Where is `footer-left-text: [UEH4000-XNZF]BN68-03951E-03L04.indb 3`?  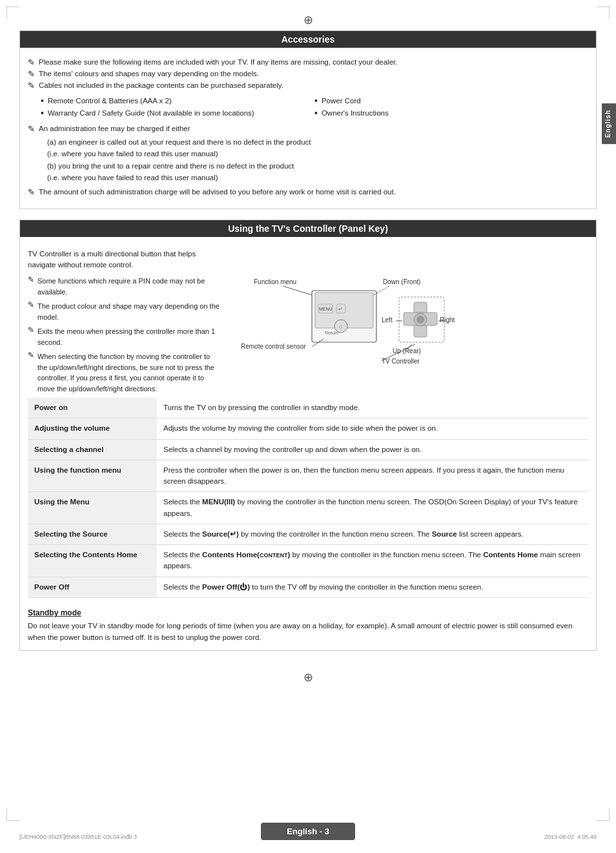 footer-left-text: [UEH4000-XNZF]BN68-03951E-03L04.indb 3 is located at coordinates (78, 837).